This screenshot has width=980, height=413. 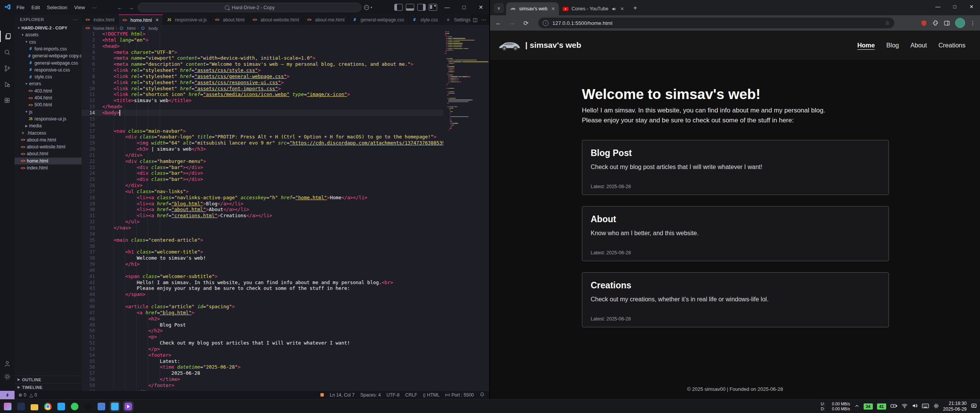 What do you see at coordinates (882, 406) in the screenshot?
I see `monitor-badge-2: 41` at bounding box center [882, 406].